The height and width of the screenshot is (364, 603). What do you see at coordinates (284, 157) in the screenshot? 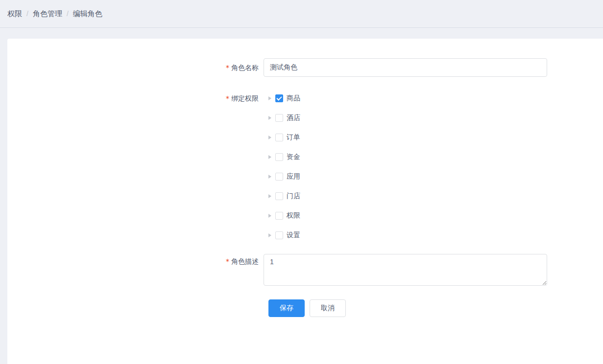
I see `tree-node-funds: 资金` at bounding box center [284, 157].